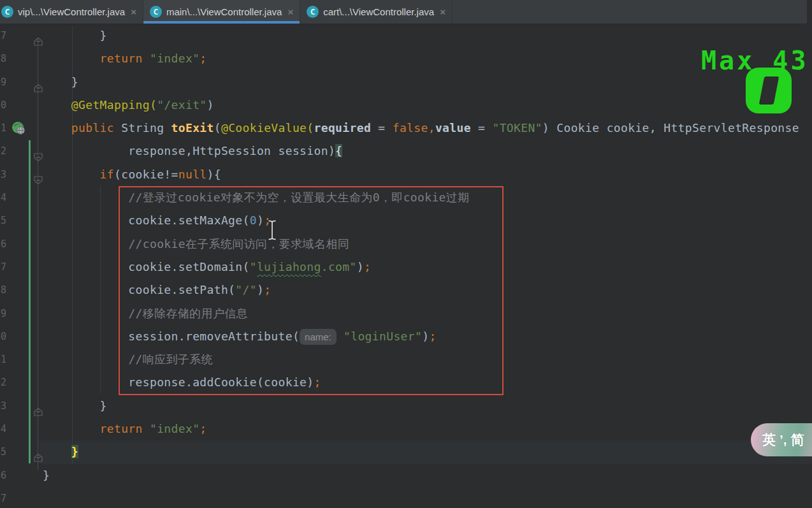 Image resolution: width=812 pixels, height=508 pixels. Describe the element at coordinates (406, 36) in the screenshot. I see `code-line-47: 47 }` at that location.